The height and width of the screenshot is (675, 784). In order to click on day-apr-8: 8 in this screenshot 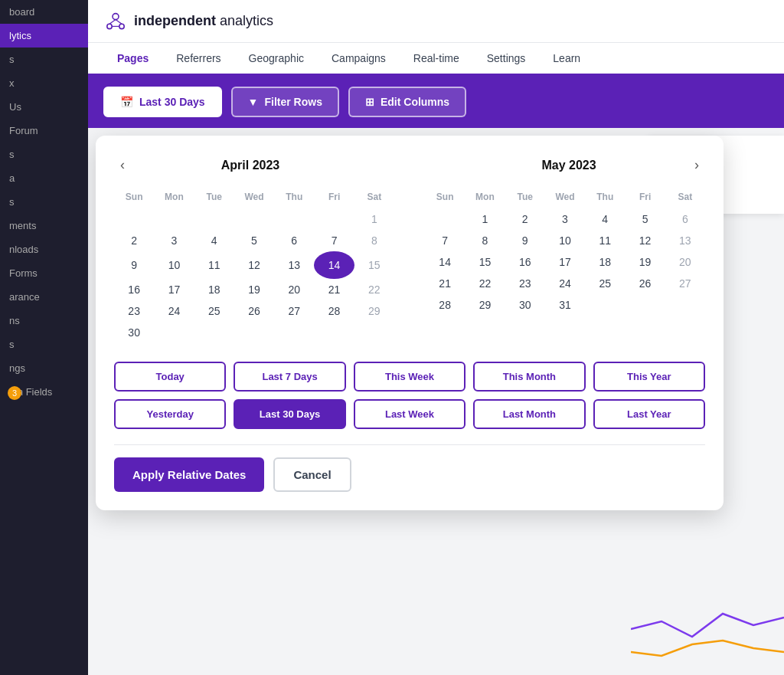, I will do `click(374, 241)`.